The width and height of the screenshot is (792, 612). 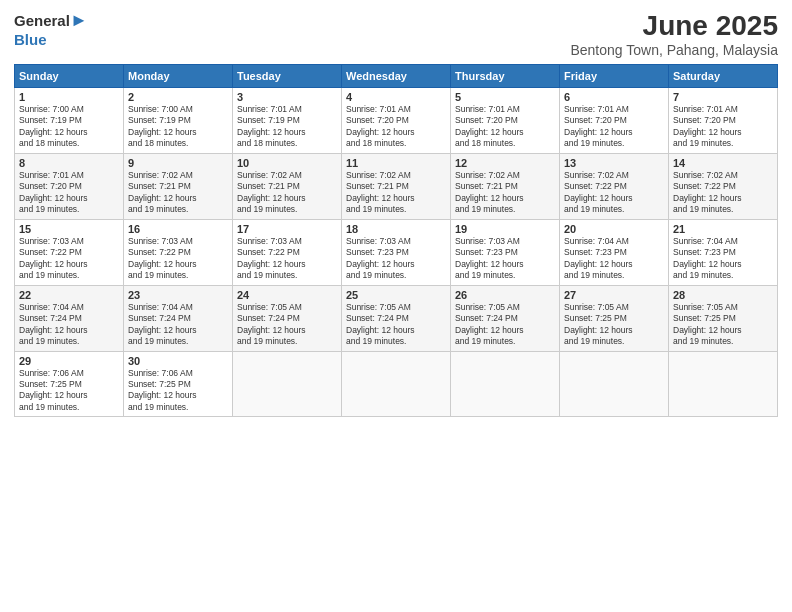 What do you see at coordinates (396, 295) in the screenshot?
I see `day-number: 25` at bounding box center [396, 295].